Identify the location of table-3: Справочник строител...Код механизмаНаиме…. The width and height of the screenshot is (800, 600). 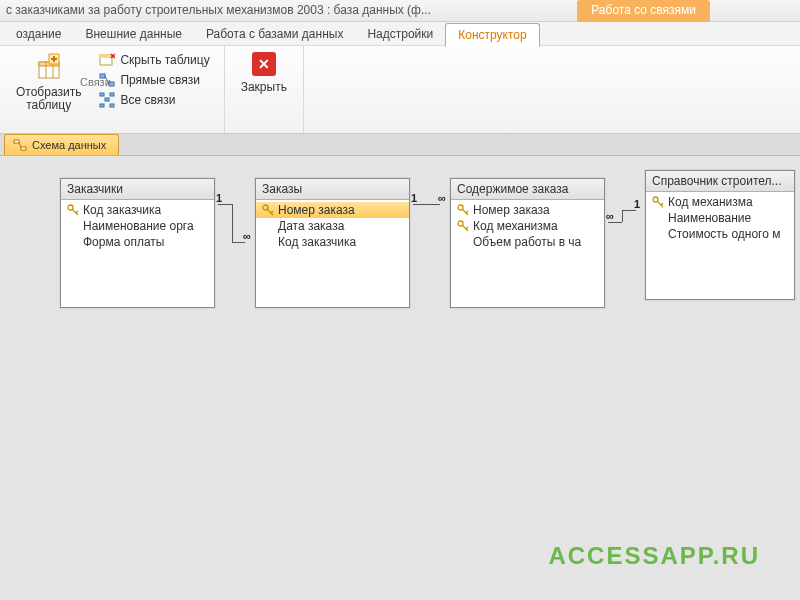
(720, 235).